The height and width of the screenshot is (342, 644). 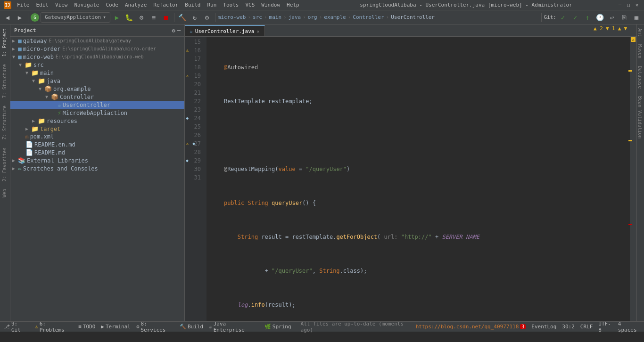 What do you see at coordinates (633, 40) in the screenshot?
I see `warning-indicator: ⚠` at bounding box center [633, 40].